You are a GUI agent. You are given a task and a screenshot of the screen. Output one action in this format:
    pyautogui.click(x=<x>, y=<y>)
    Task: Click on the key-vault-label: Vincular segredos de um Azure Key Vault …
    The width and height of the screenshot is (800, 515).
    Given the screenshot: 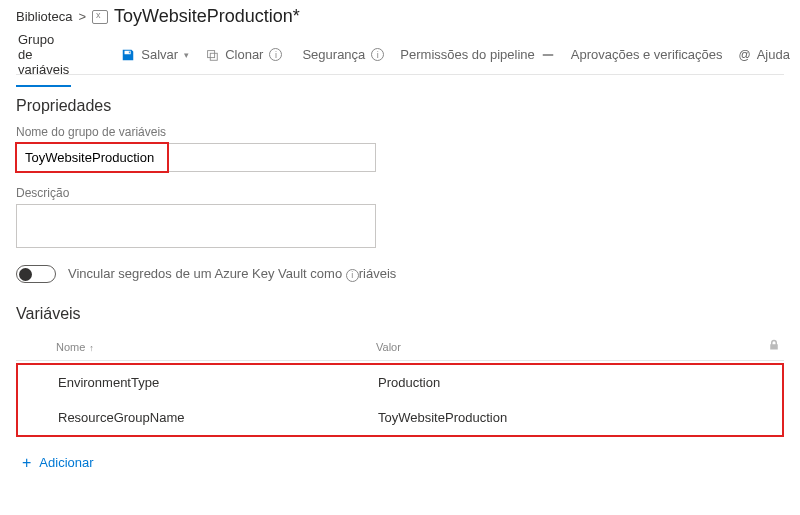 What is the action you would take?
    pyautogui.click(x=232, y=274)
    